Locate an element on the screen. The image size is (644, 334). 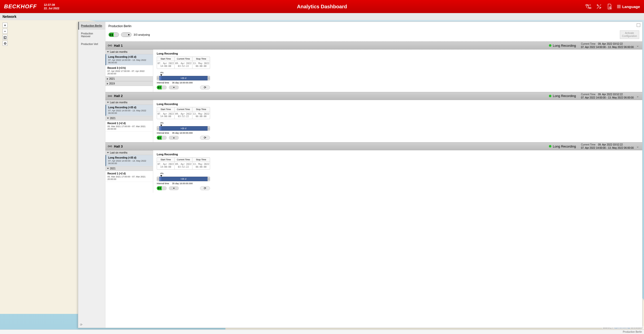
analyse-toggle-stop: ■ is located at coordinates (126, 35).